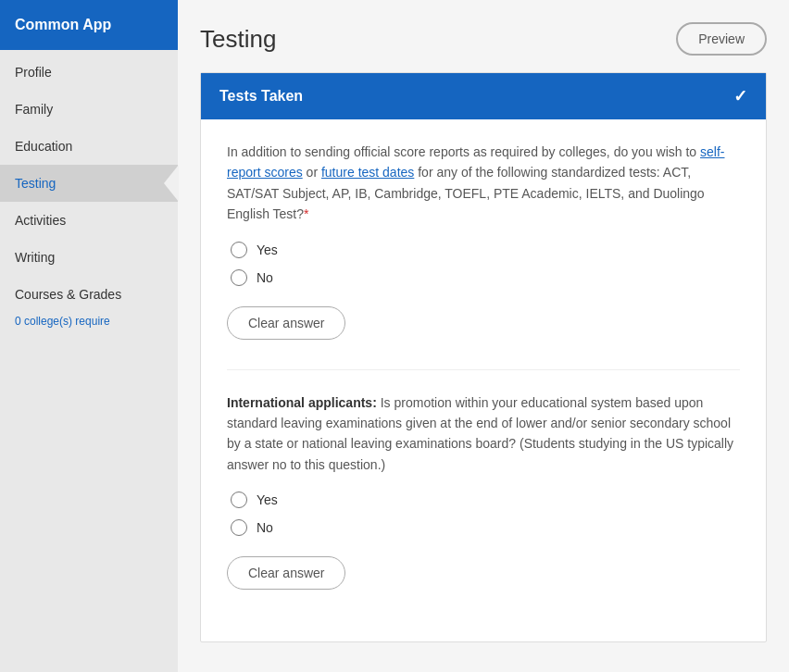 The height and width of the screenshot is (672, 789). What do you see at coordinates (485, 500) in the screenshot?
I see `question2-yes-label: Yes` at bounding box center [485, 500].